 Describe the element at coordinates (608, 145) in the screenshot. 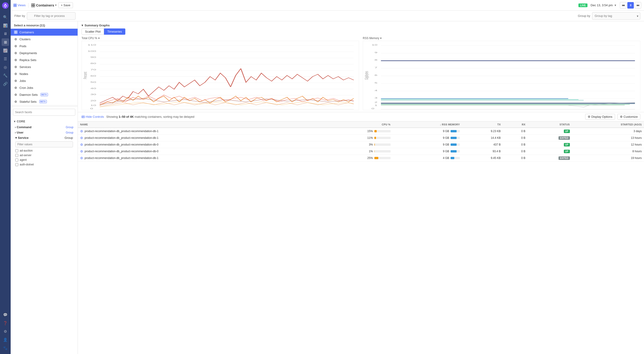

I see `cell-started: 12 hours` at that location.